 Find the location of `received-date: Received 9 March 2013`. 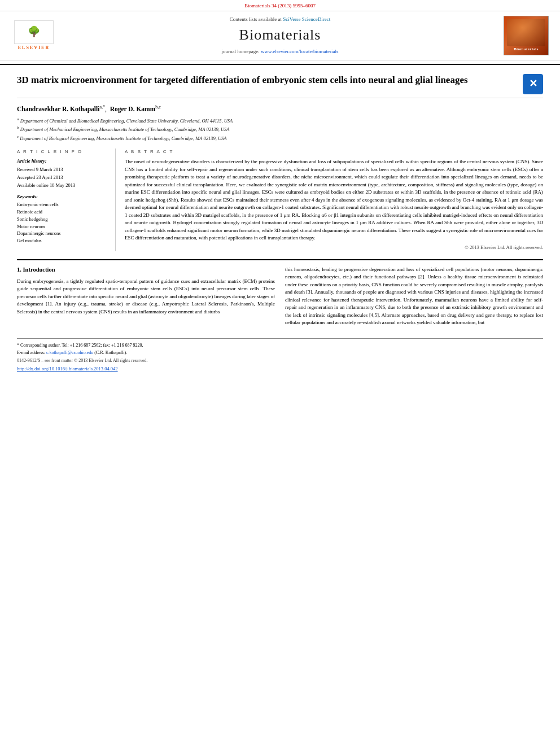

received-date: Received 9 March 2013 is located at coordinates (63, 170).